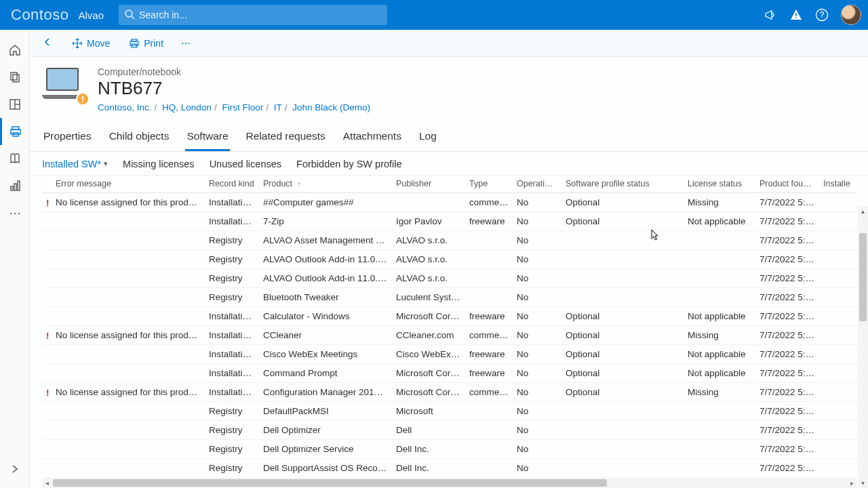 The height and width of the screenshot is (488, 868). I want to click on col-installed: Installe, so click(838, 184).